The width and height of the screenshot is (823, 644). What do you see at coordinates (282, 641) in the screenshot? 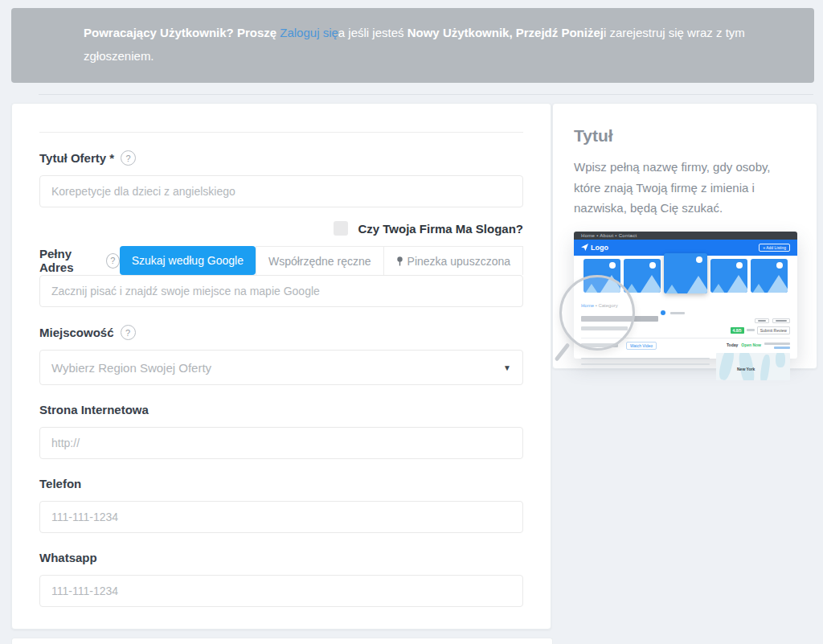
I see `next-section-card` at bounding box center [282, 641].